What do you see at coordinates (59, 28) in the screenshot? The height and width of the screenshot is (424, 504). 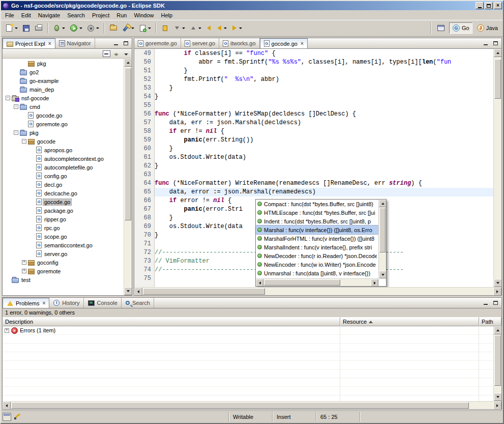 I see `debug-button` at bounding box center [59, 28].